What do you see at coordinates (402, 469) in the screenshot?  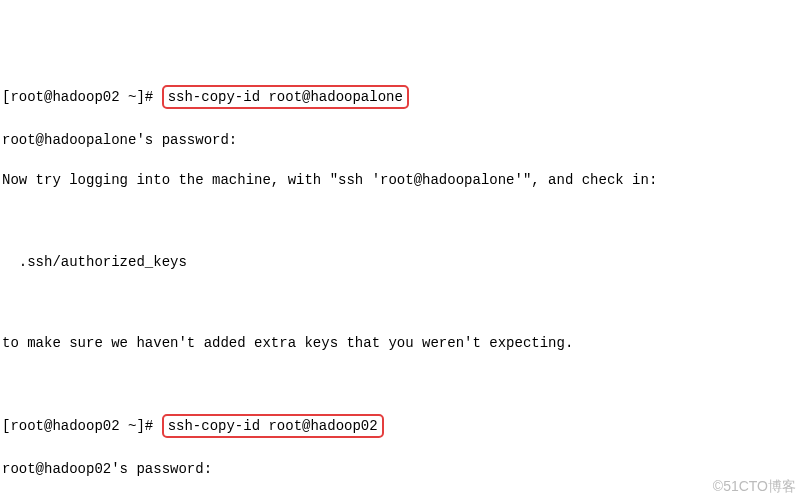 I see `password-prompt: root@hadoop02's password:` at bounding box center [402, 469].